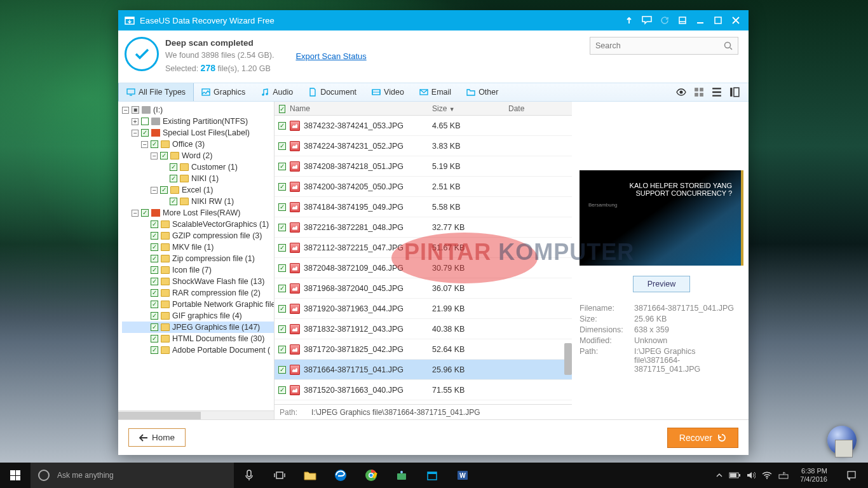 Image resolution: width=868 pixels, height=488 pixels. I want to click on tree-item: ✓Portable Network Graphic file, so click(198, 304).